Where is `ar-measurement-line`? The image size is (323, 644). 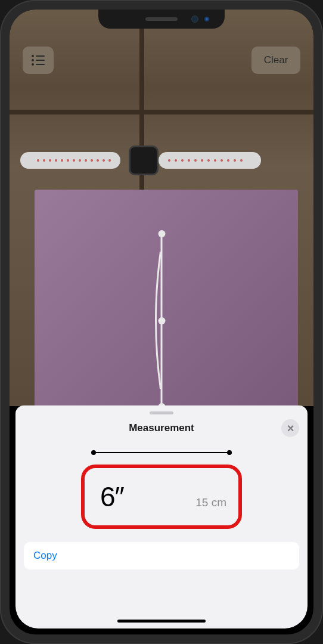 ar-measurement-line is located at coordinates (162, 320).